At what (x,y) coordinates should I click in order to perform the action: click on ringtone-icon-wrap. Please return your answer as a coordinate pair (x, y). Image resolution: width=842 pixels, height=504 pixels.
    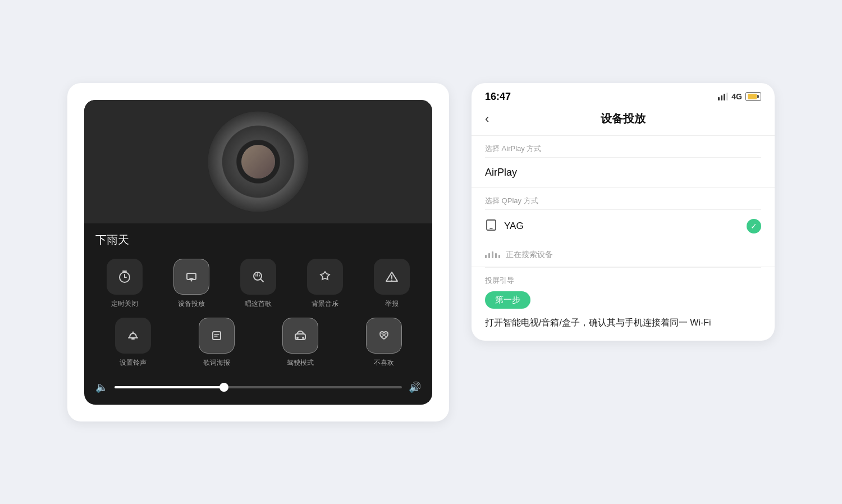
    Looking at the image, I should click on (133, 336).